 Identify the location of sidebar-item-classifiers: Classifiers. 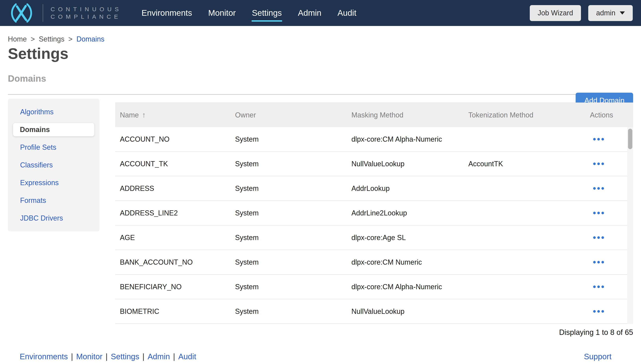
(54, 165).